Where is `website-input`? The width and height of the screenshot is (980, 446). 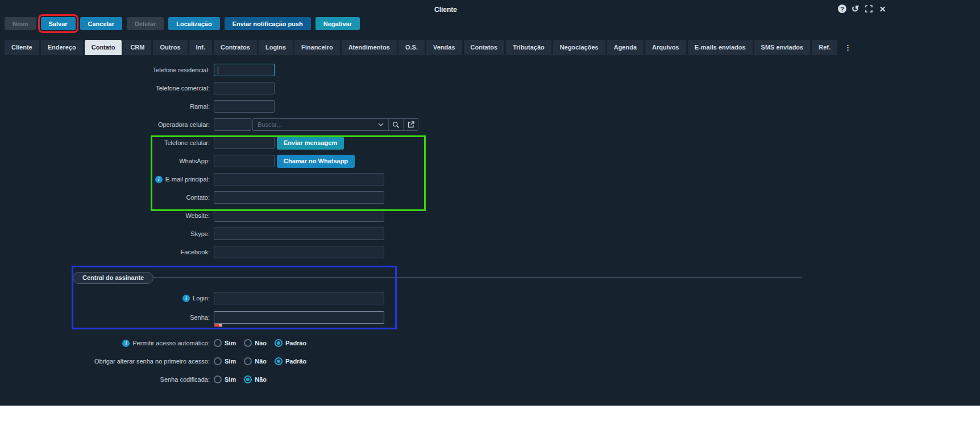 website-input is located at coordinates (299, 216).